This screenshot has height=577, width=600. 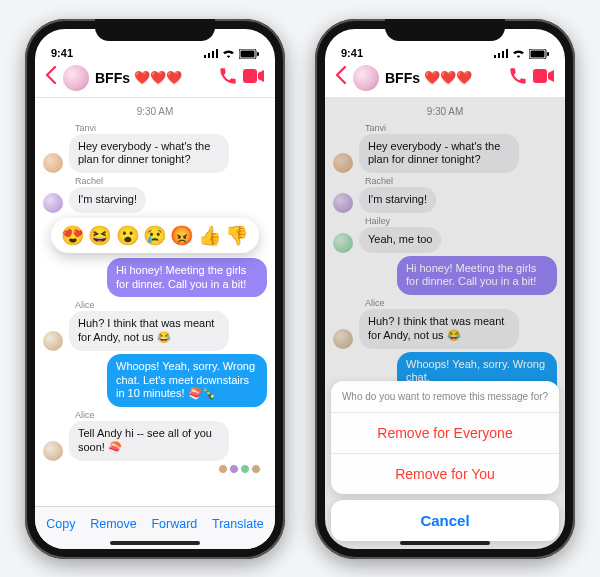 I want to click on timestamp-label: 9:30 AM, so click(x=155, y=112).